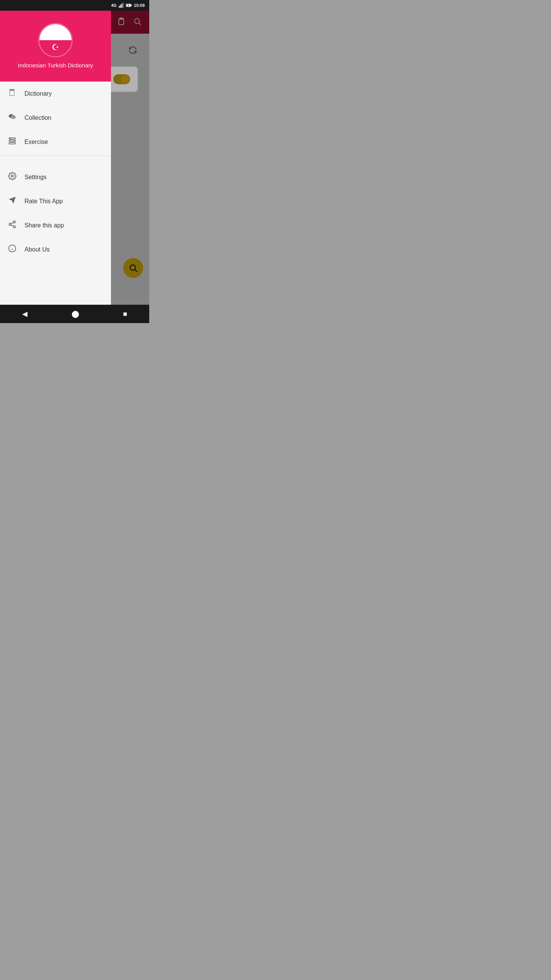 Image resolution: width=551 pixels, height=980 pixels. Describe the element at coordinates (55, 142) in the screenshot. I see `drawer-item-exercise: Exercise` at that location.